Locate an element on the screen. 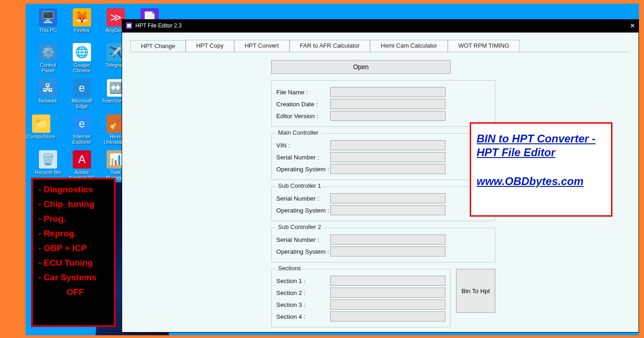 This screenshot has height=338, width=644. icon-control-panel: ⚙️Control Panel is located at coordinates (48, 58).